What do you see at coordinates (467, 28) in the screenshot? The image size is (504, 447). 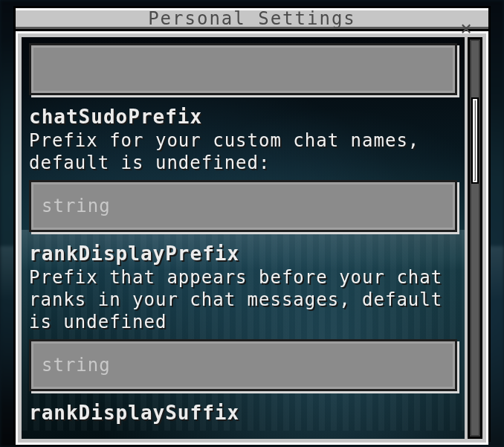 I see `close-icon: ×` at bounding box center [467, 28].